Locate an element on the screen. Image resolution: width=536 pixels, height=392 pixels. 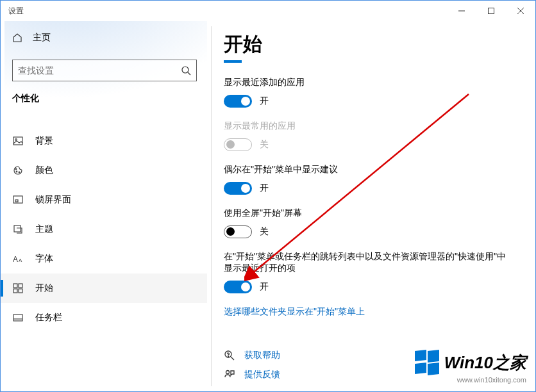
search-input is located at coordinates (99, 70).